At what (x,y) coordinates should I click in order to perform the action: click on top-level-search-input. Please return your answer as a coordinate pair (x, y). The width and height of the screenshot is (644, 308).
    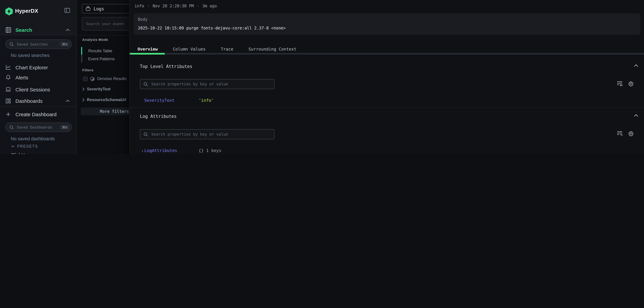
    Looking at the image, I should click on (210, 84).